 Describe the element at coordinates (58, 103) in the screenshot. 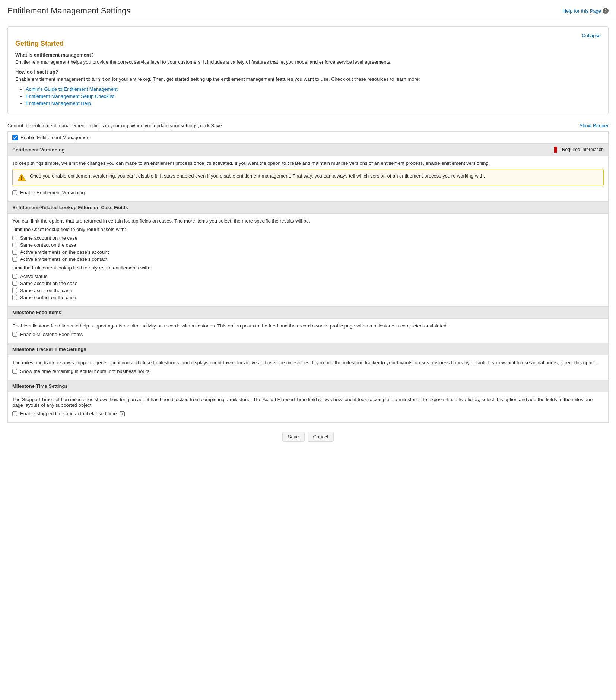

I see `gs-link-2: Entitlement Management Help` at that location.